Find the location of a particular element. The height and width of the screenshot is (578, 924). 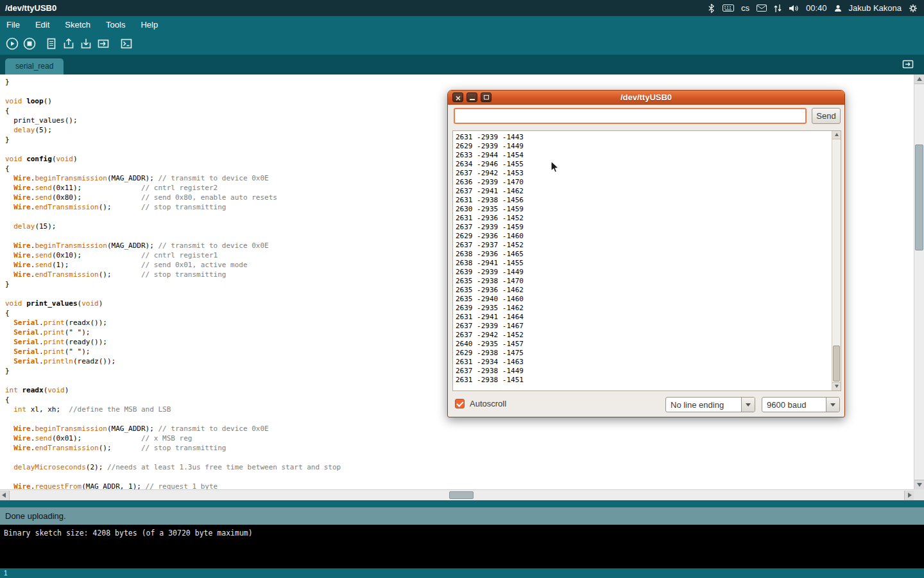

serial-line: 2637 -2939 -1467 is located at coordinates (643, 326).